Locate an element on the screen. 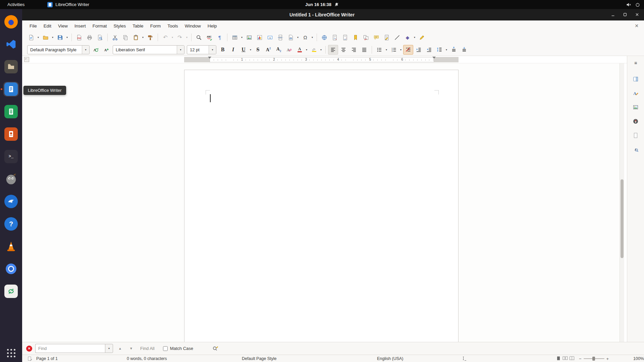 The image size is (644, 362). find-input-dropdown is located at coordinates (109, 349).